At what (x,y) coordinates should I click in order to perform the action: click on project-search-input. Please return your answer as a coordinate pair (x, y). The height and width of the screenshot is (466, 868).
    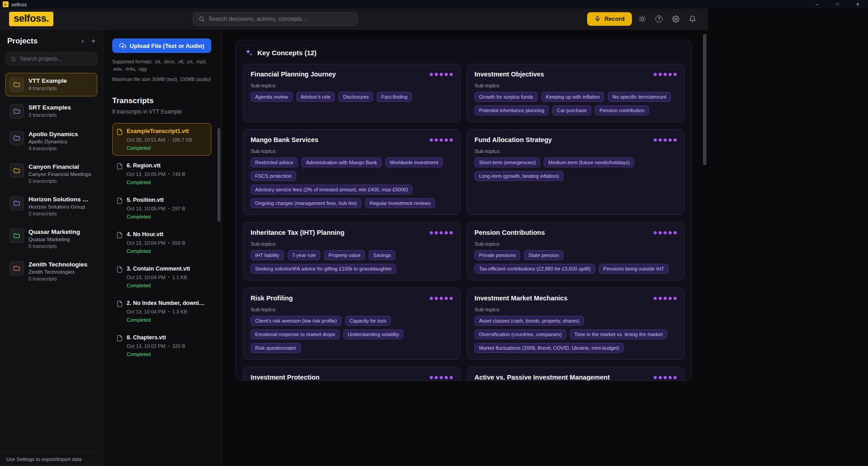
    Looking at the image, I should click on (56, 59).